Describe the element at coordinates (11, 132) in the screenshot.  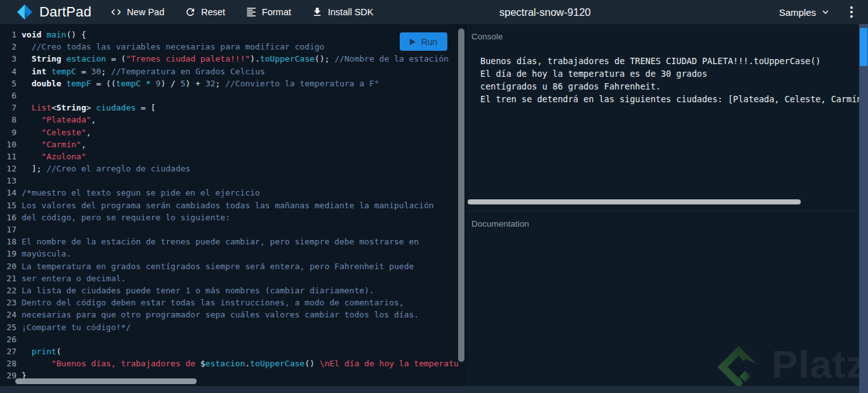
I see `line-number: 9` at that location.